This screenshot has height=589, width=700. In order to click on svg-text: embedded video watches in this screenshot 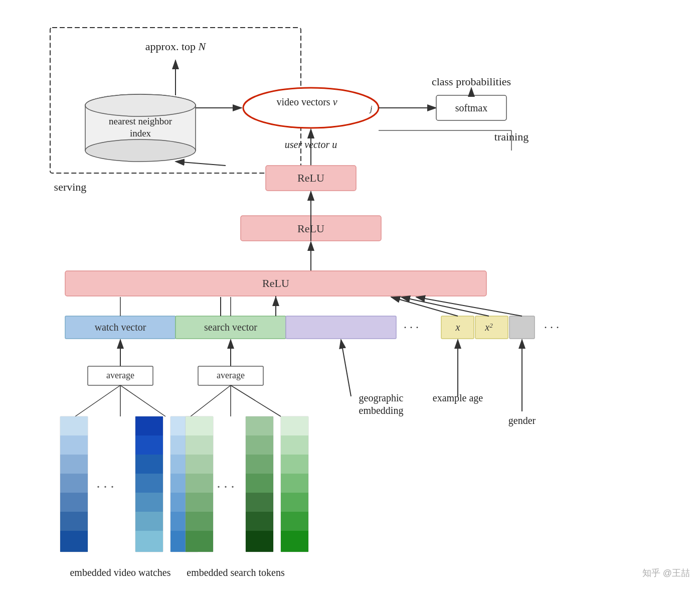, I will do `click(120, 572)`.